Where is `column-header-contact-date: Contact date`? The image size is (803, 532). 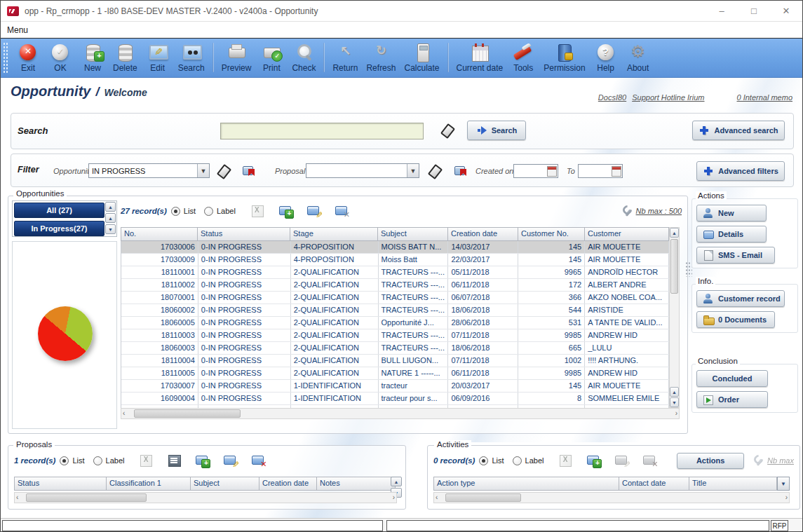
column-header-contact-date: Contact date is located at coordinates (654, 484).